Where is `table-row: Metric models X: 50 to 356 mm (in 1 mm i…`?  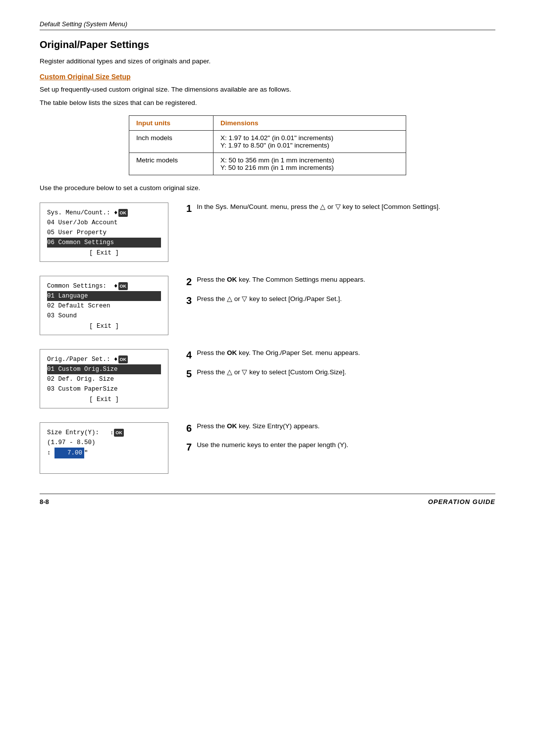 table-row: Metric models X: 50 to 356 mm (in 1 mm i… is located at coordinates (268, 164).